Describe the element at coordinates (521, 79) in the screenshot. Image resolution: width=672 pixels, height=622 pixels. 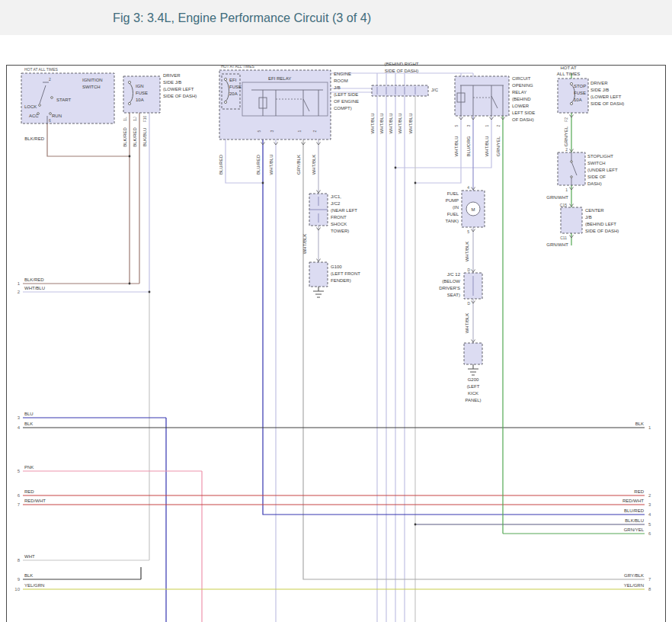
I see `co-relay-label: CIRCUIT` at that location.